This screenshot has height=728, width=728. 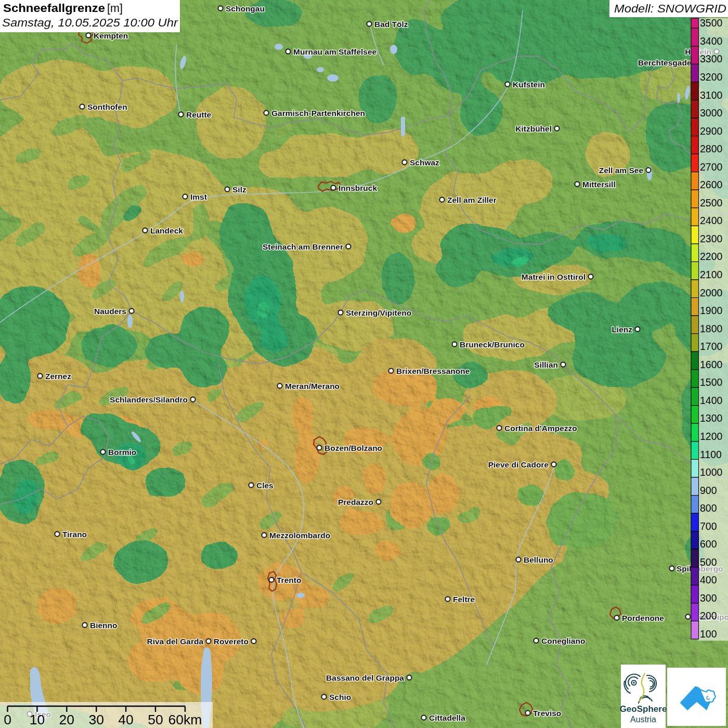 I want to click on svg-text: 50, so click(x=155, y=720).